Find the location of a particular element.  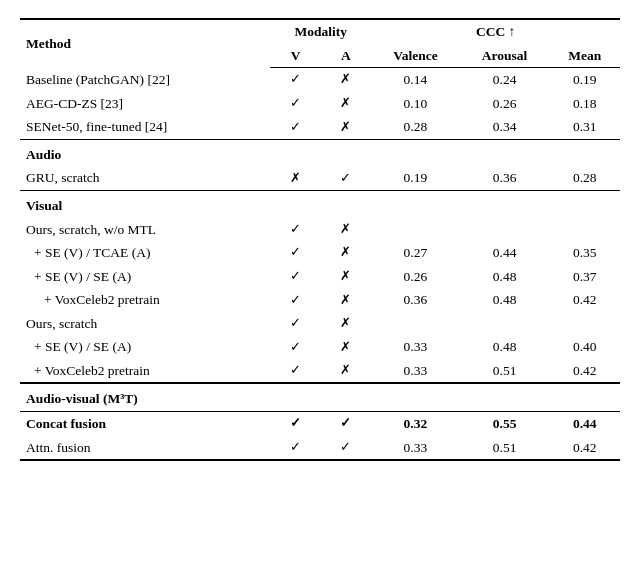

valence-cell: 0.28 is located at coordinates (415, 127).